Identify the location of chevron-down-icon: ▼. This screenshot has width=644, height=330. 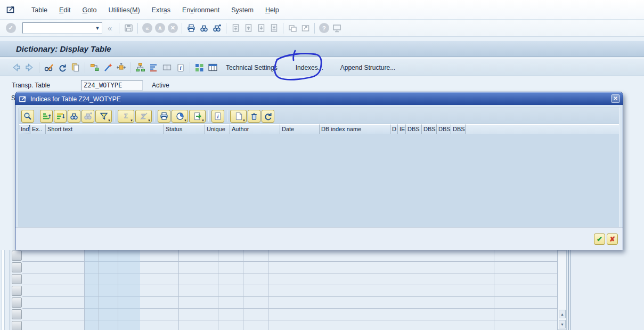
(97, 28).